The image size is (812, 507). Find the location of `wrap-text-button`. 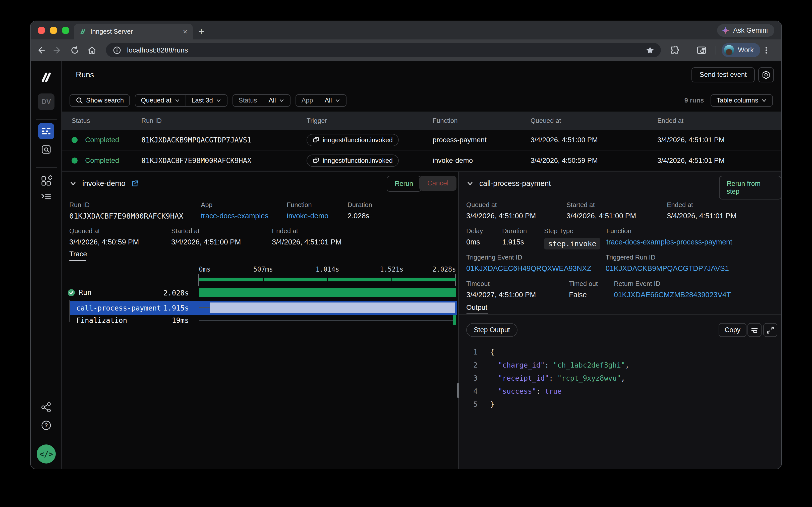

wrap-text-button is located at coordinates (754, 330).